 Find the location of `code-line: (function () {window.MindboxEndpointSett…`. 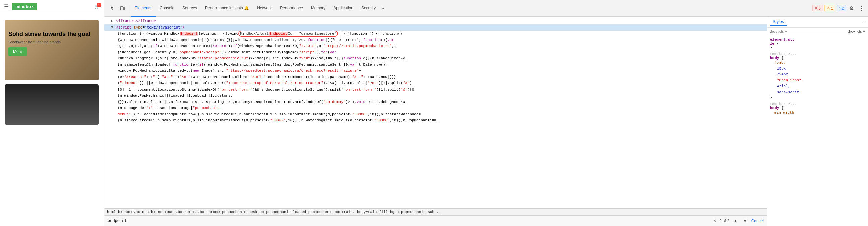

code-line: (function () {window.MindboxEndpointSett… is located at coordinates (436, 34).